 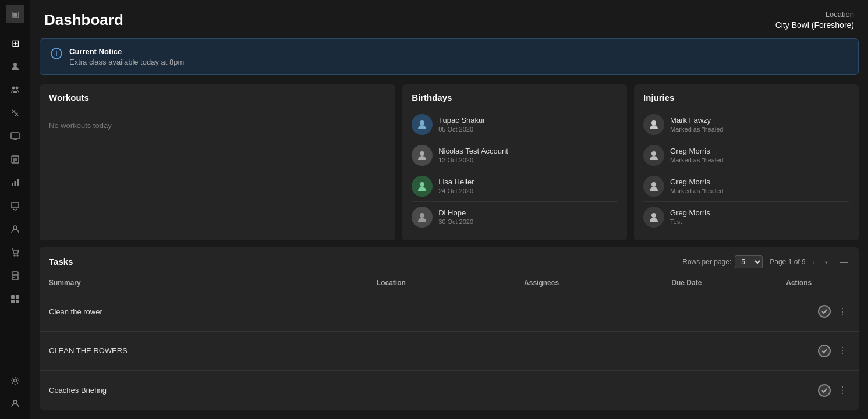 What do you see at coordinates (449, 390) in the screenshot?
I see `table-row: Coaches Briefing ⋮` at bounding box center [449, 390].